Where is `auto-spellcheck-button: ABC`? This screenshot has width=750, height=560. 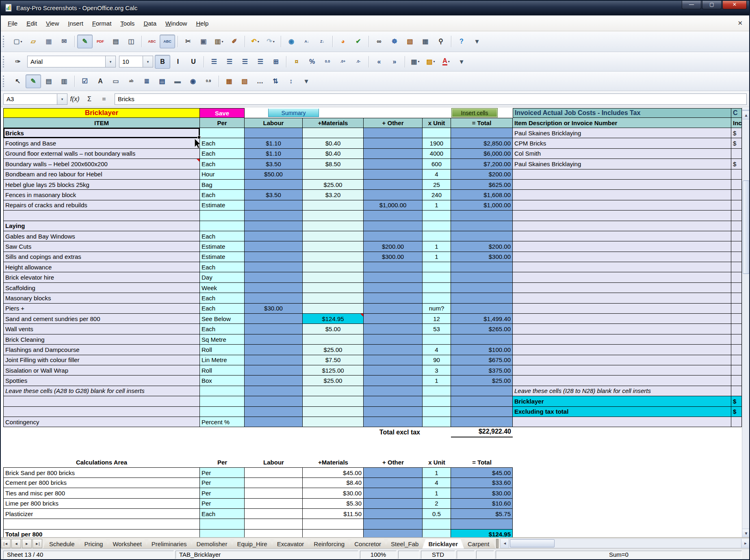 auto-spellcheck-button: ABC is located at coordinates (167, 41).